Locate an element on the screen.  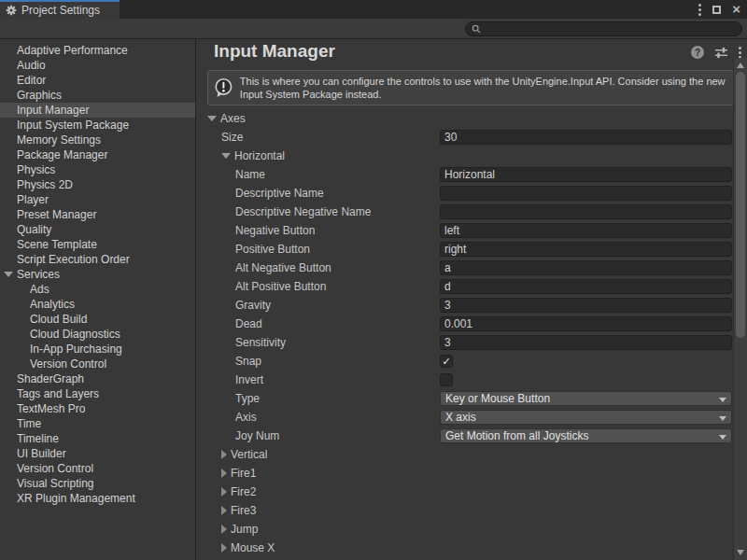
panel-header: Input Manager ? is located at coordinates (472, 52).